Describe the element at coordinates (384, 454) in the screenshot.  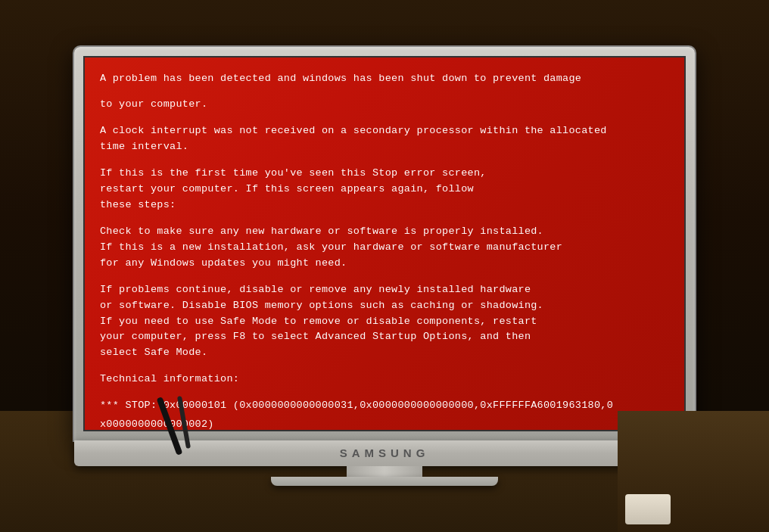
I see `monitor-bottom-bezel: SAMSUNG` at that location.